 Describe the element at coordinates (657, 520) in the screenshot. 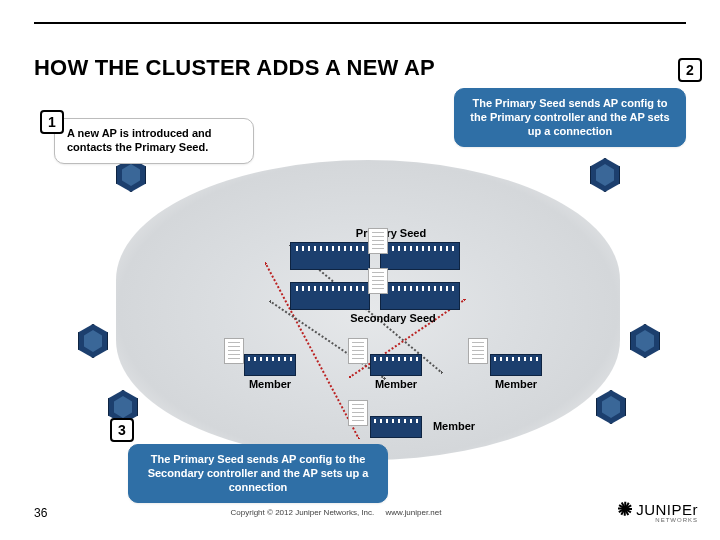

I see `brand-subtitle: NETWORKS` at that location.